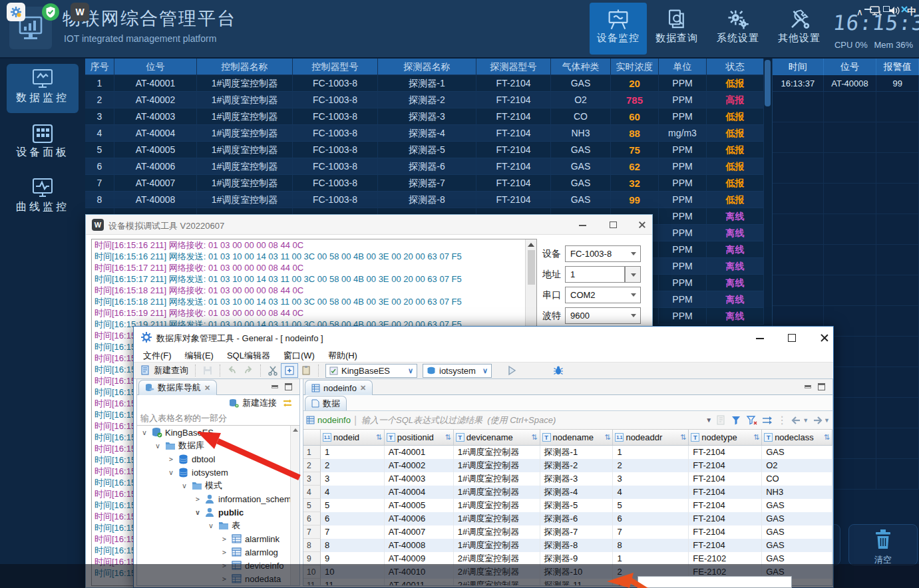 This screenshot has height=588, width=919. What do you see at coordinates (249, 355) in the screenshot?
I see `menu-item: SQL编辑器` at bounding box center [249, 355].